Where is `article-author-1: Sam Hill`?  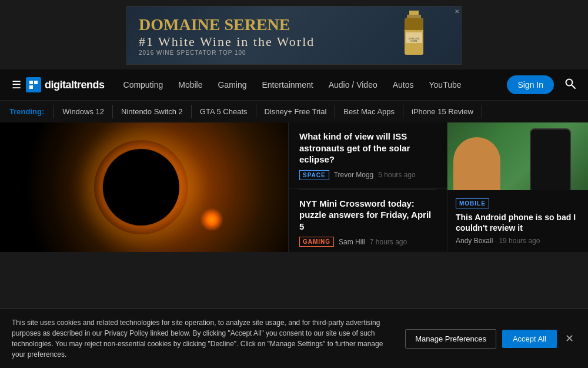 article-author-1: Sam Hill is located at coordinates (352, 242).